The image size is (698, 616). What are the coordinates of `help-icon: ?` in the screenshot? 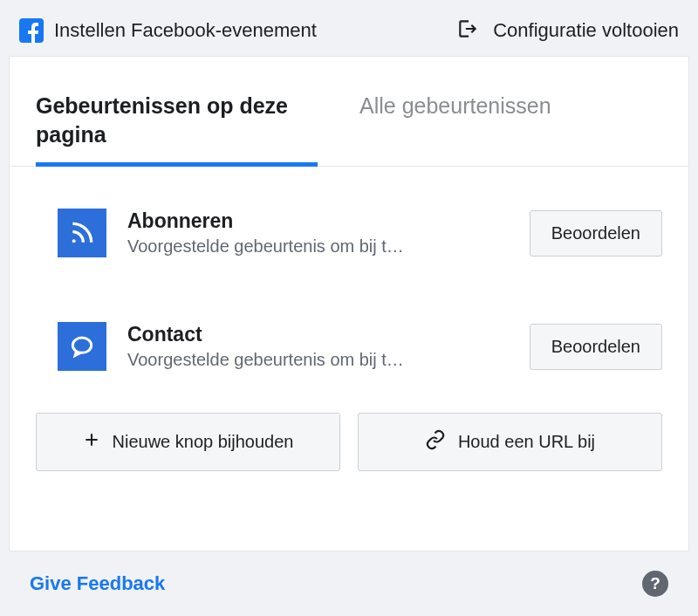 It's located at (655, 584).